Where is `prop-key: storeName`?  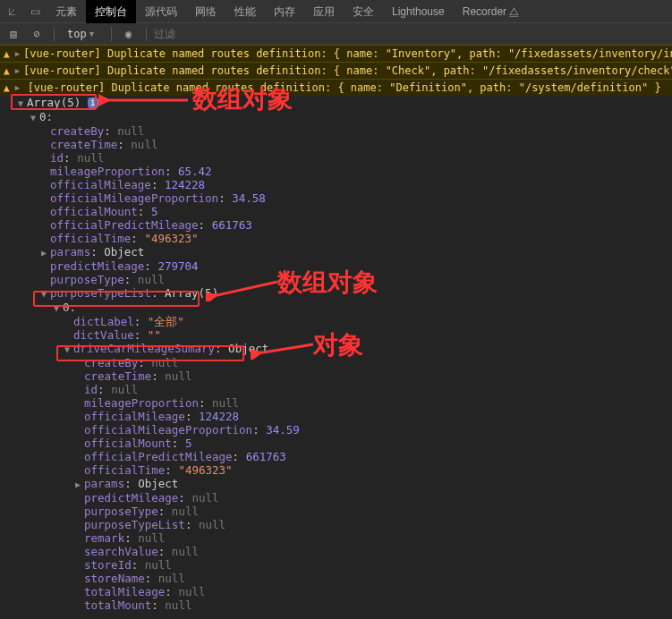 prop-key: storeName is located at coordinates (115, 578).